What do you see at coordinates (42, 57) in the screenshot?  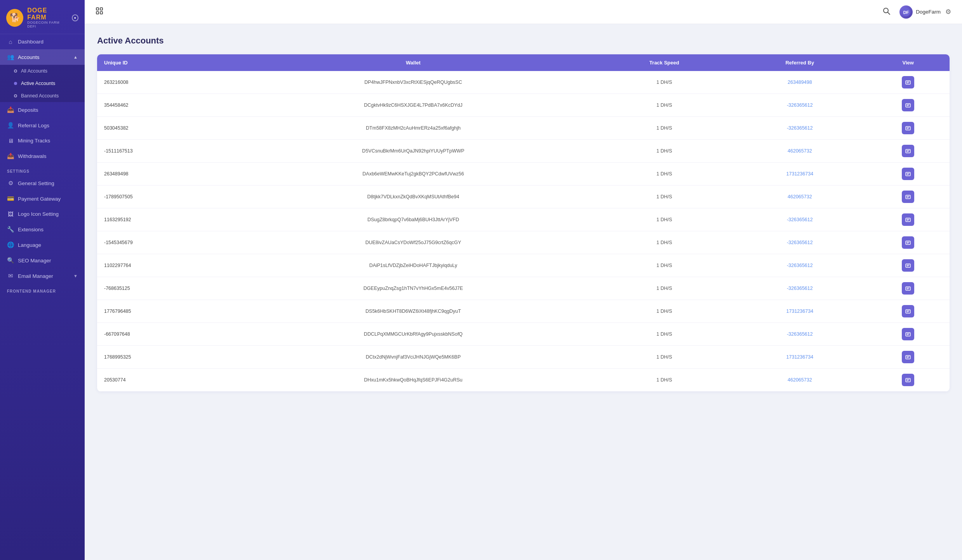 I see `sidebar-item-accounts: 👥 Accounts ▲` at bounding box center [42, 57].